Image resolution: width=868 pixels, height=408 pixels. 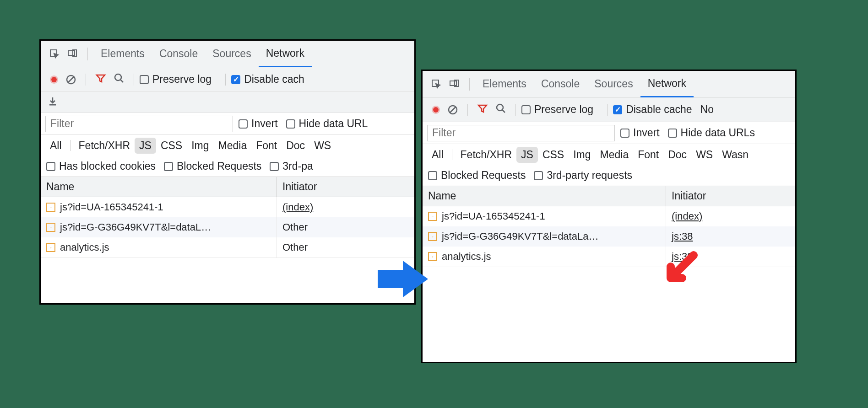 What do you see at coordinates (609, 267) in the screenshot?
I see `table-blank` at bounding box center [609, 267].